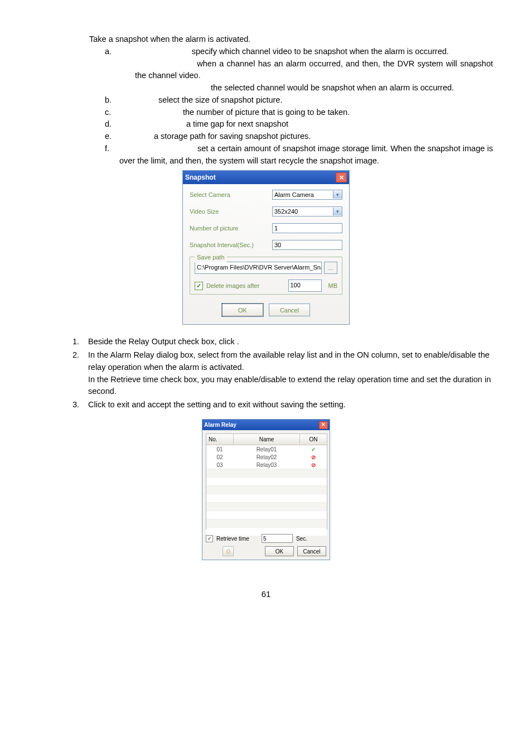 This screenshot has height=756, width=532. What do you see at coordinates (231, 229) in the screenshot?
I see `label-num-picture: Number of picture` at bounding box center [231, 229].